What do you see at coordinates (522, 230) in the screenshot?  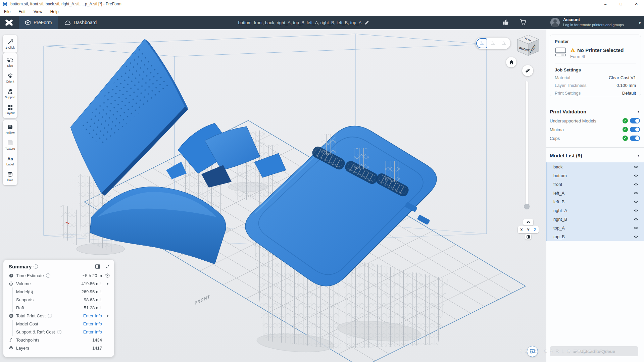 I see `axis-x-button: X` at bounding box center [522, 230].